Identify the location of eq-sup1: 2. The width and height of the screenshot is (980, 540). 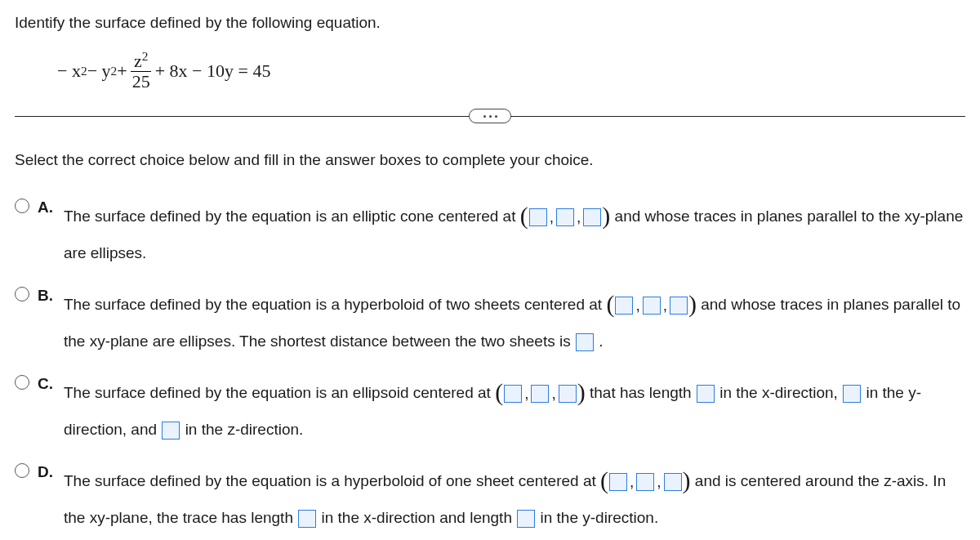
(84, 70).